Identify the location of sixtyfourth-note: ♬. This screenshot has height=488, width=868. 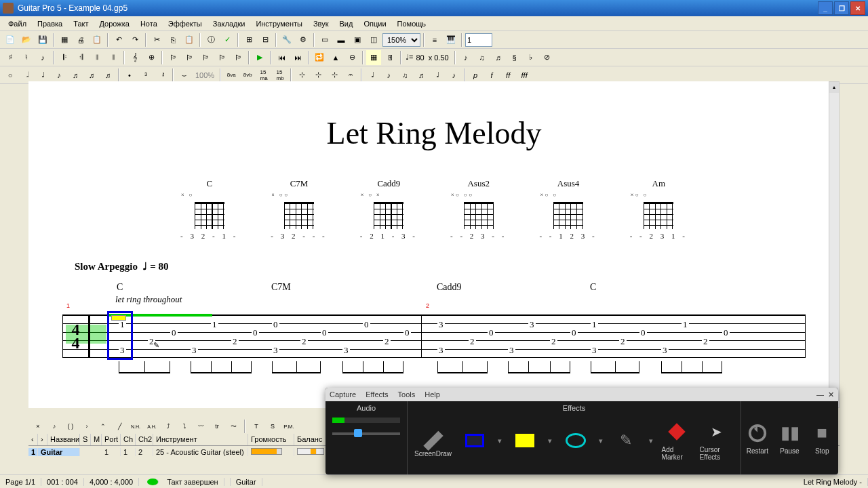
(108, 75).